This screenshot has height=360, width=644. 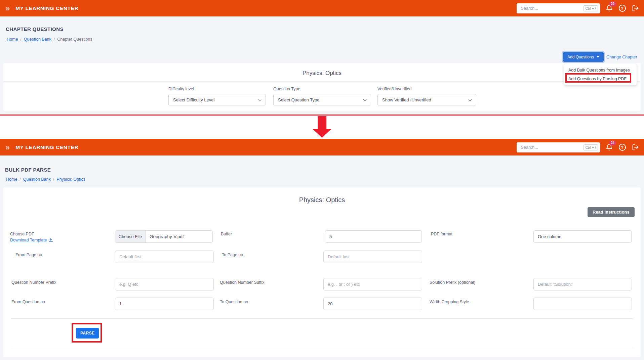 I want to click on page-title: BULK PDF PARSE, so click(x=28, y=170).